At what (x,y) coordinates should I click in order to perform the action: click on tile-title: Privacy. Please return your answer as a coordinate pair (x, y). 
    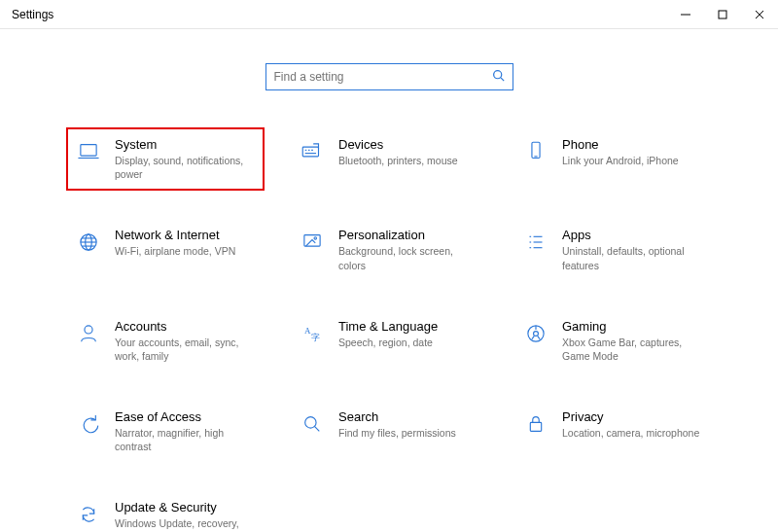
    Looking at the image, I should click on (630, 416).